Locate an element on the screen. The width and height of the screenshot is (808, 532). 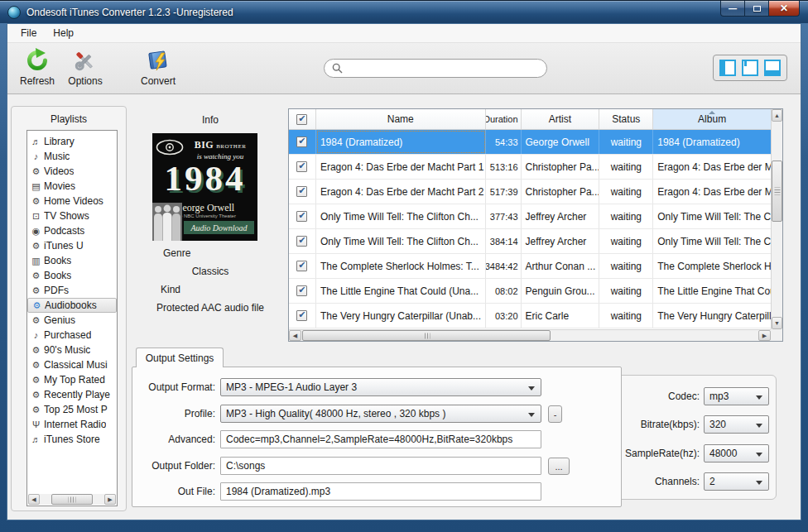
table-hscrollbar: ◀ ▶ is located at coordinates (530, 335).